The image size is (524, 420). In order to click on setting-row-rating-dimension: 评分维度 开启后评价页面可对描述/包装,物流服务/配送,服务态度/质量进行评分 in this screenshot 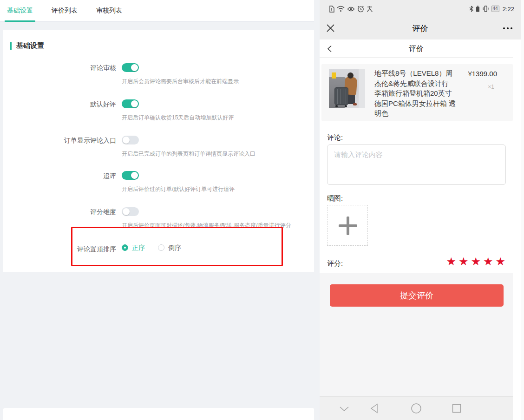, I will do `click(159, 221)`.